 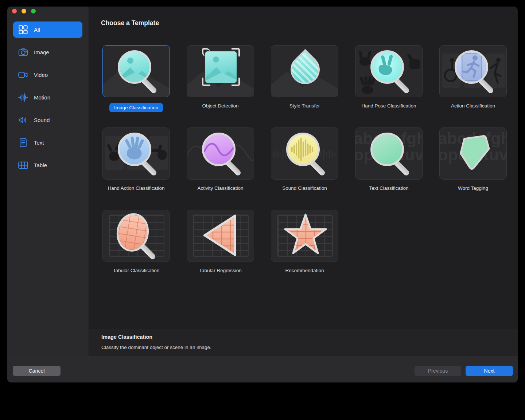 What do you see at coordinates (41, 75) in the screenshot?
I see `sidebar-item-label: Video` at bounding box center [41, 75].